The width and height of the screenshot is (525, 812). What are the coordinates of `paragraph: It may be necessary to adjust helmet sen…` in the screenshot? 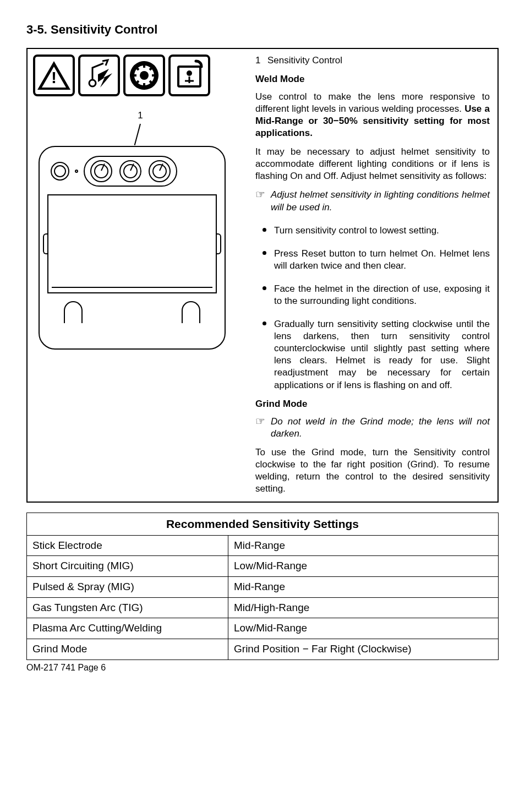 It's located at (373, 164).